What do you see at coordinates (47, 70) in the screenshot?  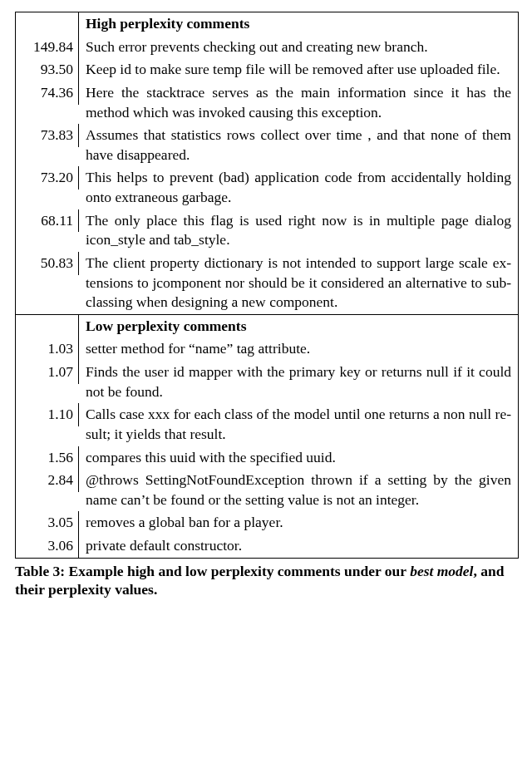 I see `perplexity-value: 93.50` at bounding box center [47, 70].